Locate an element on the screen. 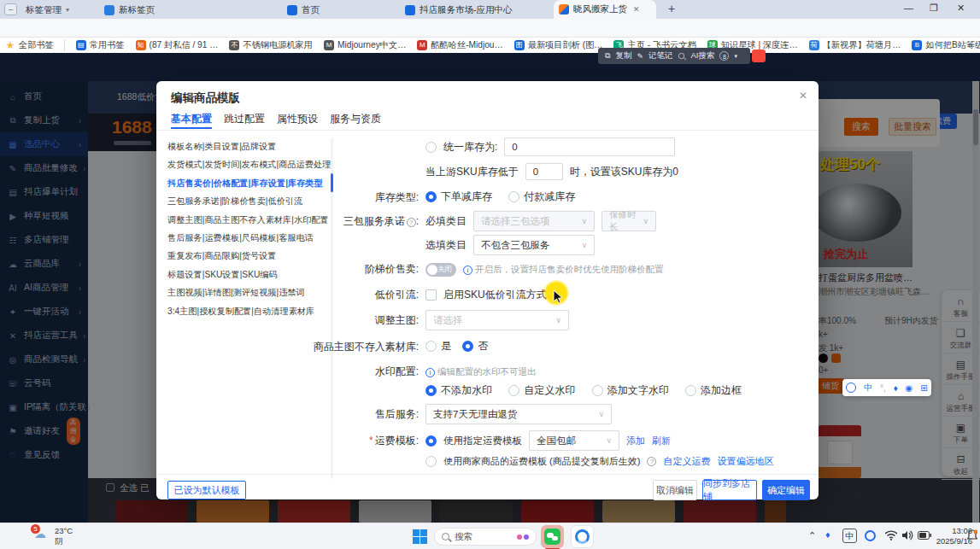 This screenshot has height=549, width=980. main-img-label: 商品主图不存入素材库: is located at coordinates (355, 347).